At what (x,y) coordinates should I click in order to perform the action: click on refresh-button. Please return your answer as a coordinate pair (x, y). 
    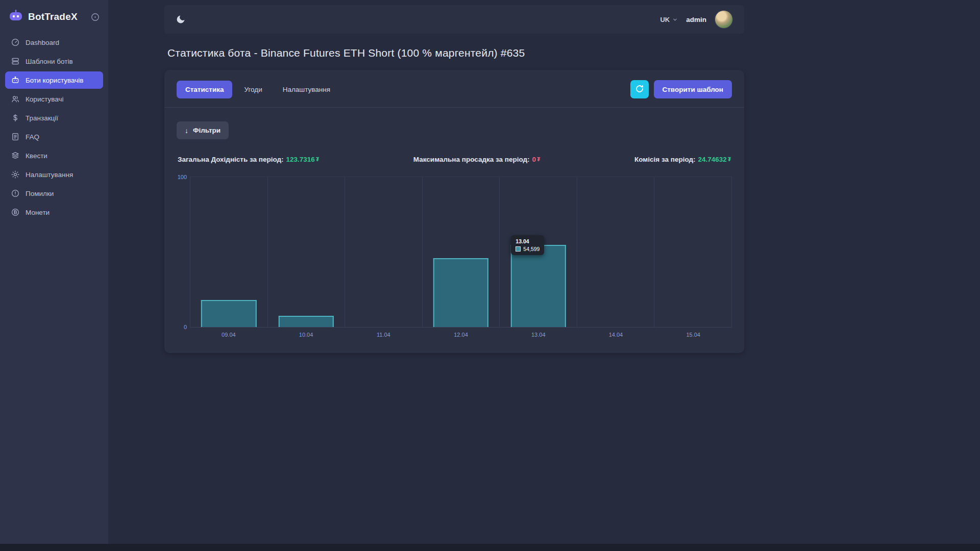
    Looking at the image, I should click on (640, 89).